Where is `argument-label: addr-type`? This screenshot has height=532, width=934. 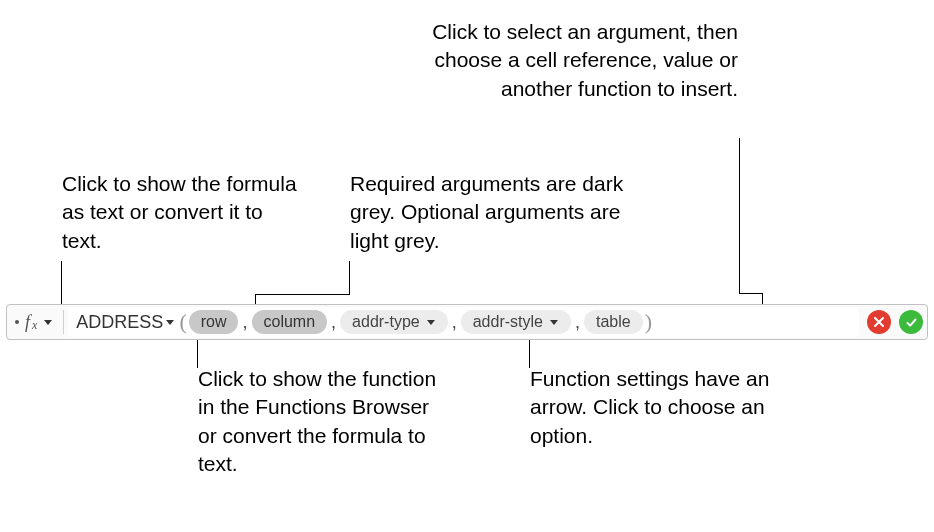 argument-label: addr-type is located at coordinates (386, 322).